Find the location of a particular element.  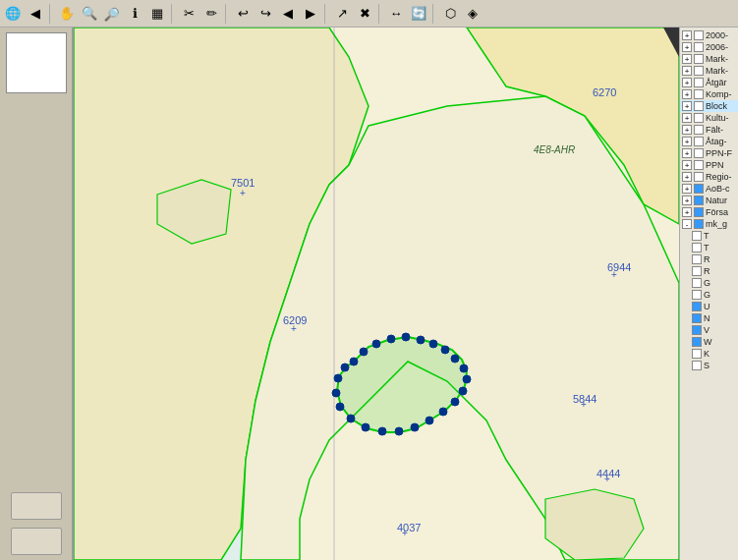

layer-item-g1: G is located at coordinates (713, 283).